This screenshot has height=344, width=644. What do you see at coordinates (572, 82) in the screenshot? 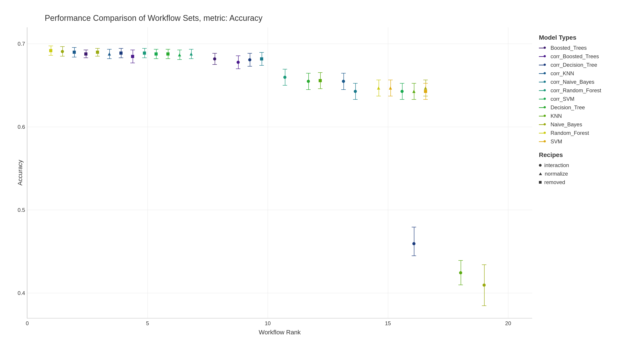
I see `legend-model-label: corr_Naive_Bayes` at bounding box center [572, 82].